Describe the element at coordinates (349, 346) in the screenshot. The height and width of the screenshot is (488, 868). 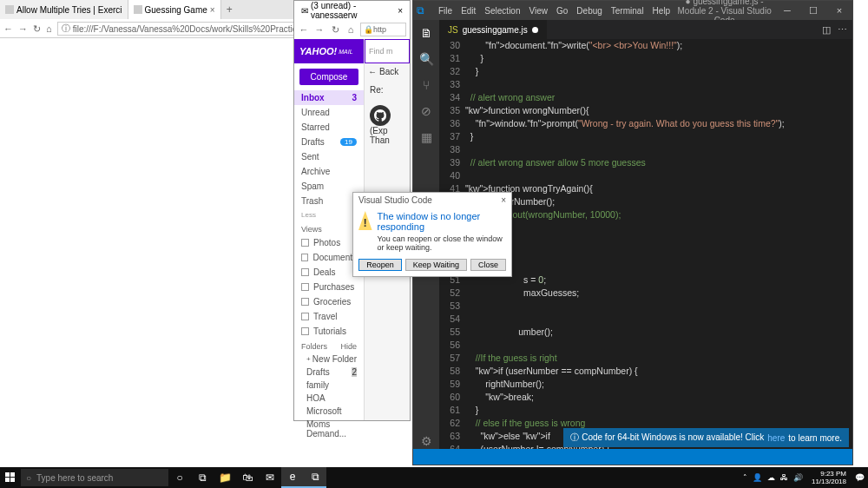
I see `hide-link: Hide` at that location.